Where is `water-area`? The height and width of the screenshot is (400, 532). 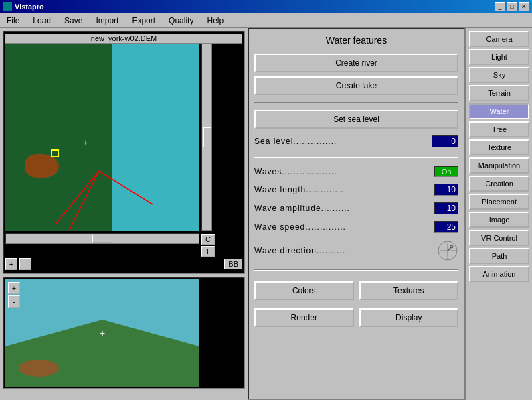 water-area is located at coordinates (156, 137).